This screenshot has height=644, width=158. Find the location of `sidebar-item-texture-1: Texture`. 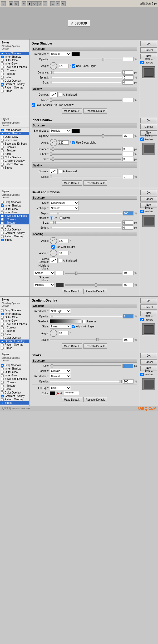

sidebar-item-texture-1: Texture is located at coordinates (15, 74).